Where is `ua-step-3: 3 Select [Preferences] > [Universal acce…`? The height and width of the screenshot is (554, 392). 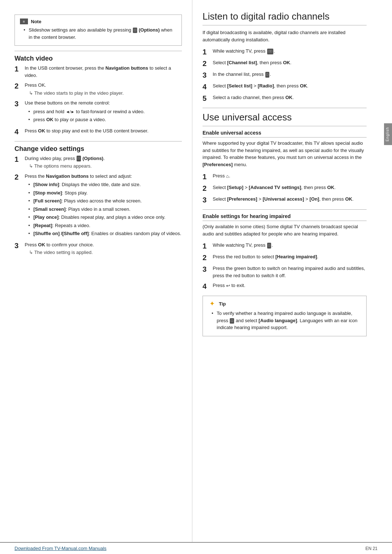 ua-step-3: 3 Select [Preferences] > [Universal acce… is located at coordinates (285, 200).